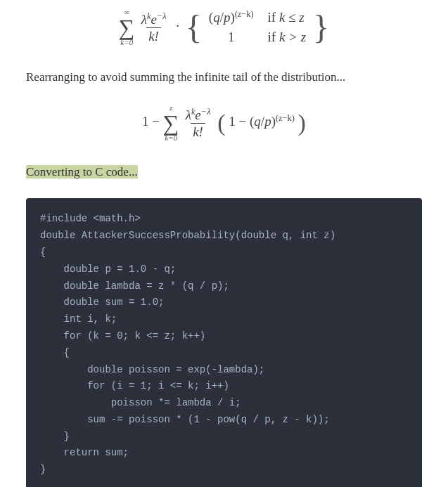  I want to click on formula-rearranged: 1 − z ∑ k=0 λke−λ k! ( 1 − (q/p)(z−k) ), so click(224, 123).